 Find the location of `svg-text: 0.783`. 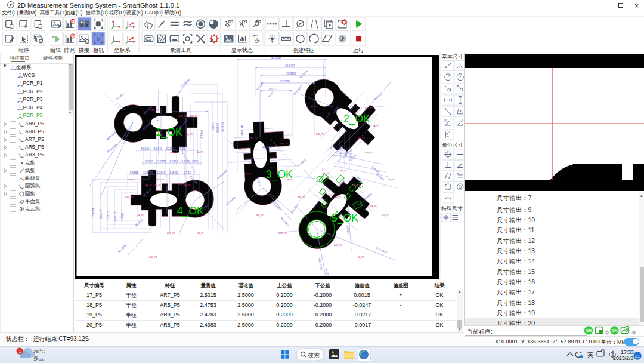

svg-text: 0.783 is located at coordinates (187, 173).